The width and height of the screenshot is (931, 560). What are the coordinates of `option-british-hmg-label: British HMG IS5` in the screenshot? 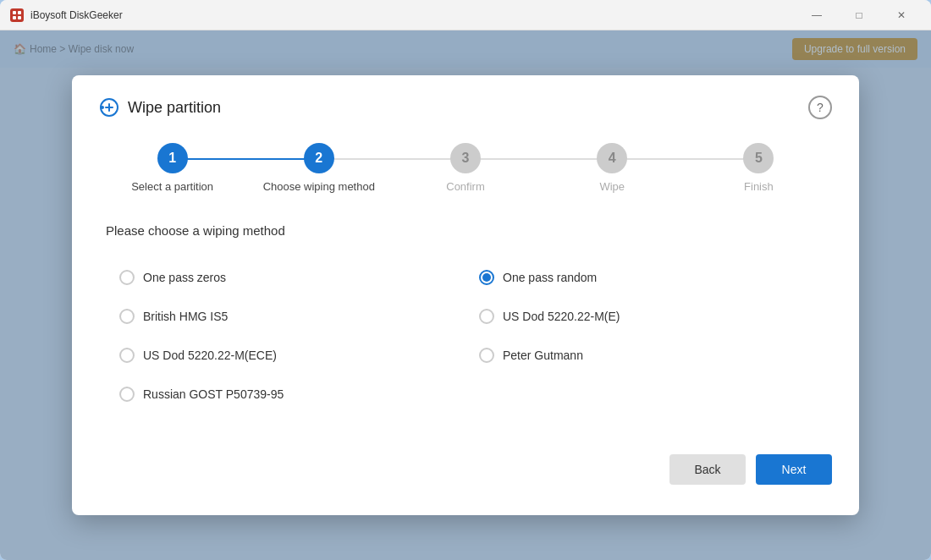 It's located at (185, 316).